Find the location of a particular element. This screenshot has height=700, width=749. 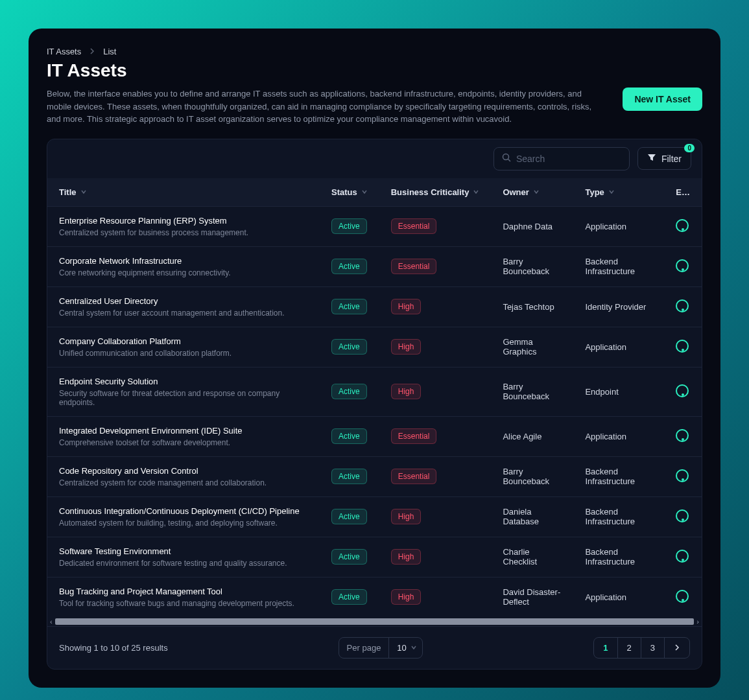

col-header-type: Type is located at coordinates (619, 192).